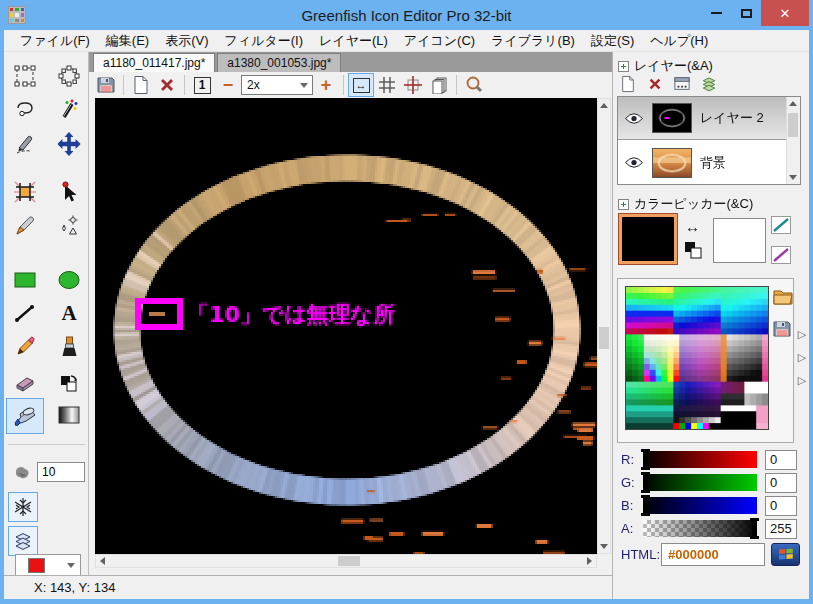  I want to click on menu-help: ヘルプ(H), so click(679, 41).